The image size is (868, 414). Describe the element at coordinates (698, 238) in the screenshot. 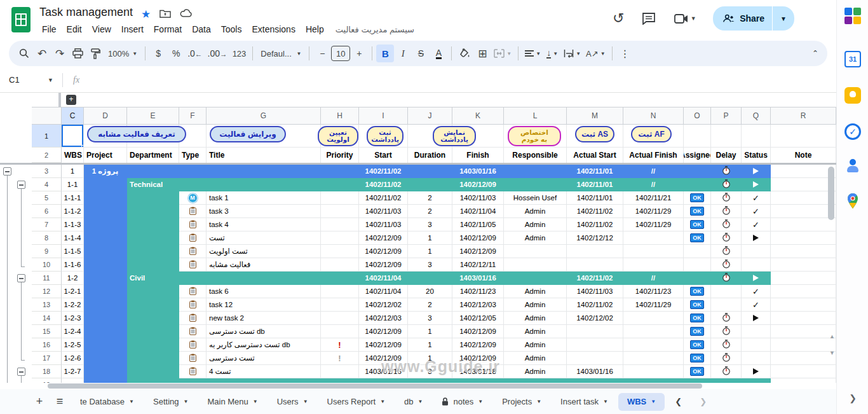

I see `cell-O8: OK` at that location.